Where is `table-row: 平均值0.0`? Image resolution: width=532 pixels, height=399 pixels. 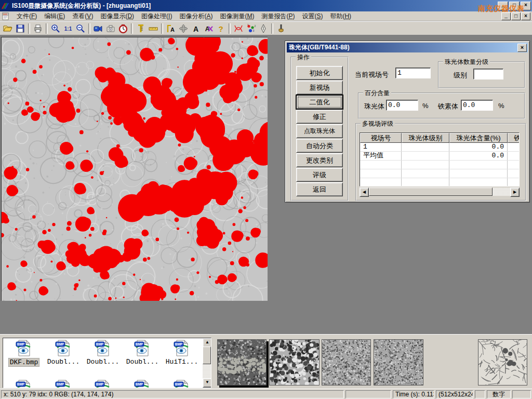 table-row: 平均值0.0 is located at coordinates (440, 156).